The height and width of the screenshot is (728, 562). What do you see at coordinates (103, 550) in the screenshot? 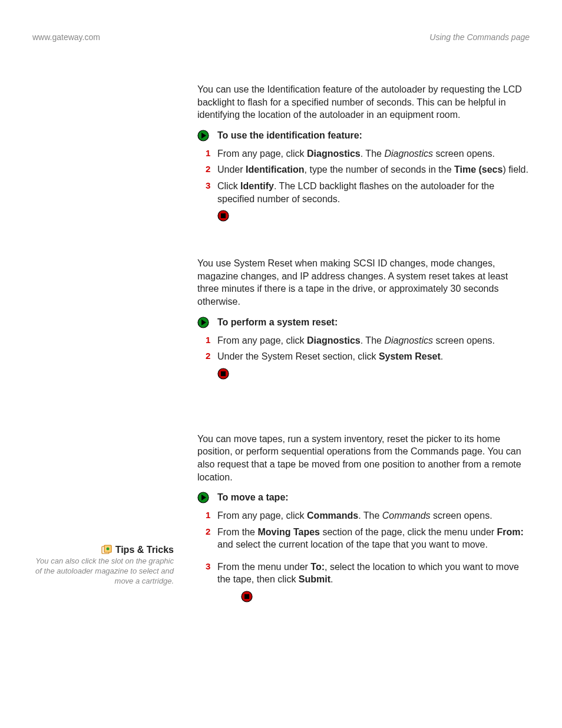
I see `tips-heading: Tips & Tricks` at bounding box center [103, 550].